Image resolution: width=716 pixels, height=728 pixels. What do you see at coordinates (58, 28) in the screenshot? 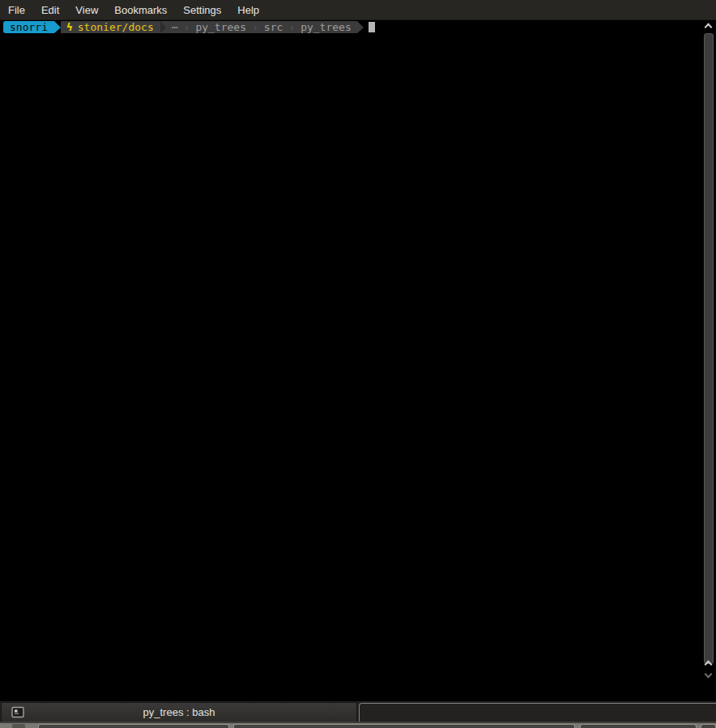
I see `powerline-arrow-icon` at bounding box center [58, 28].